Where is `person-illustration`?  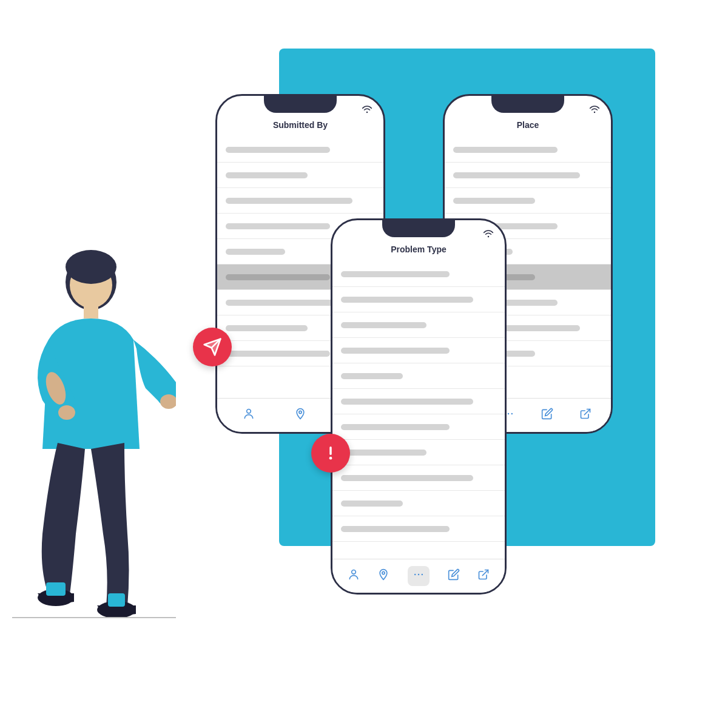
person-illustration is located at coordinates (94, 446).